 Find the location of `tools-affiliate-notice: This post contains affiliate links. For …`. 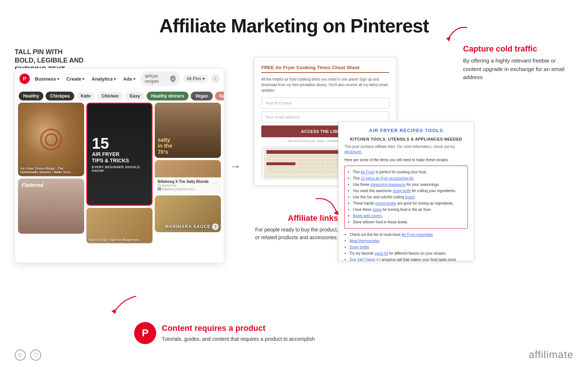

tools-affiliate-notice: This post contains affiliate links. For … is located at coordinates (406, 149).